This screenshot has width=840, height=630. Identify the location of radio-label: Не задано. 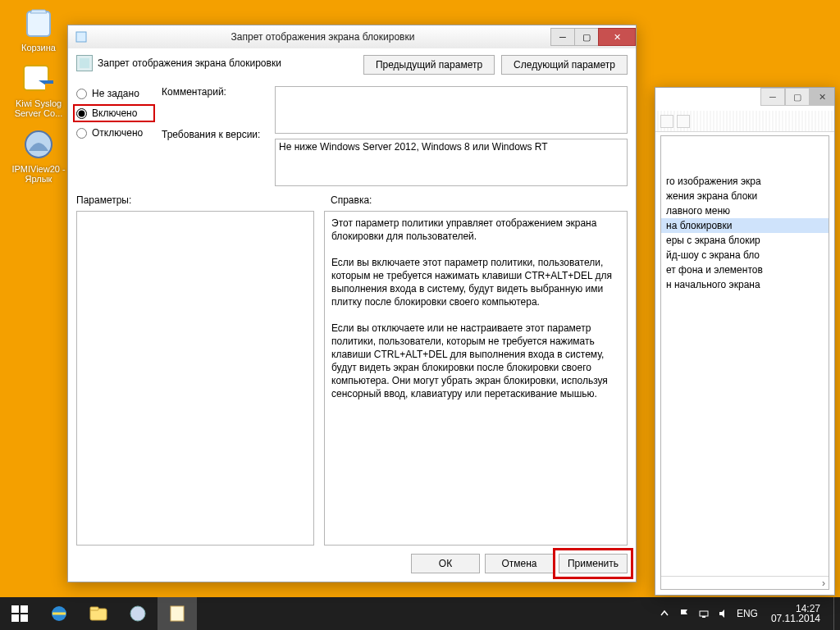
(116, 94).